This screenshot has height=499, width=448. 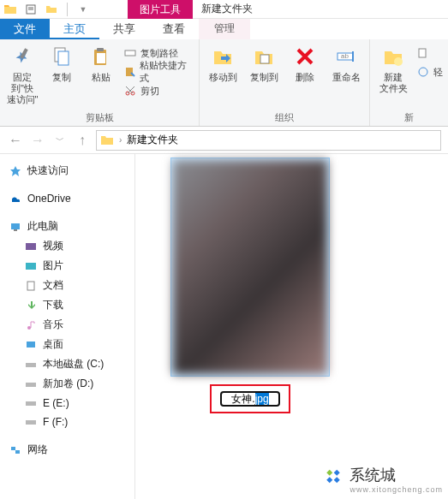 I want to click on window-title: 新建文件夹, so click(x=227, y=9).